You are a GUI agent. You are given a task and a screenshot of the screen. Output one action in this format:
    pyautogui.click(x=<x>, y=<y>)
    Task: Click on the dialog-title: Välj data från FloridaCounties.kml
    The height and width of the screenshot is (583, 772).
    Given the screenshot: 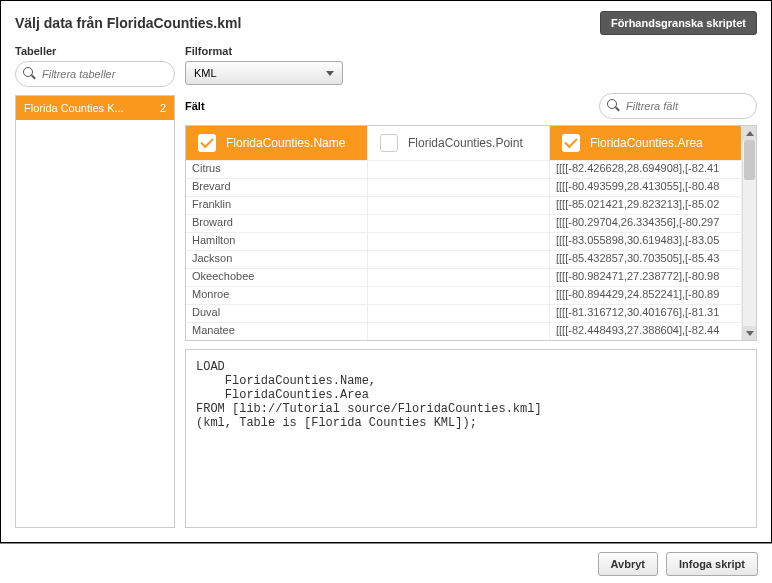 What is the action you would take?
    pyautogui.click(x=128, y=23)
    